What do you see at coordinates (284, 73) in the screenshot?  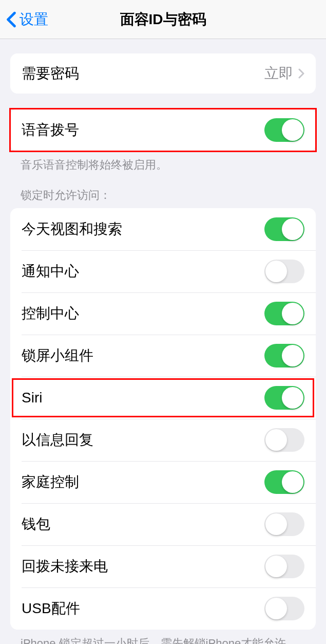 I see `row-value-wrap: 立即` at bounding box center [284, 73].